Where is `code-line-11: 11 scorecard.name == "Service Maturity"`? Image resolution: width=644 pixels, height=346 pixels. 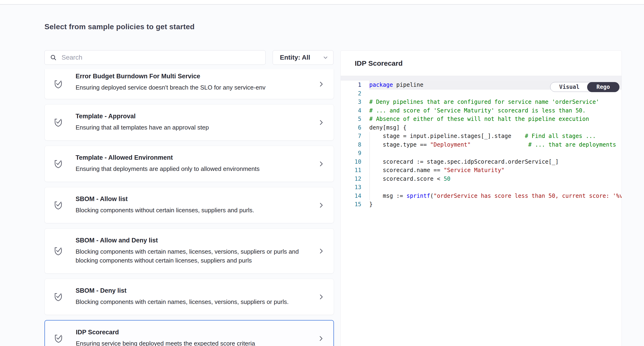 code-line-11: 11 scorecard.name == "Service Maturity" is located at coordinates (481, 170).